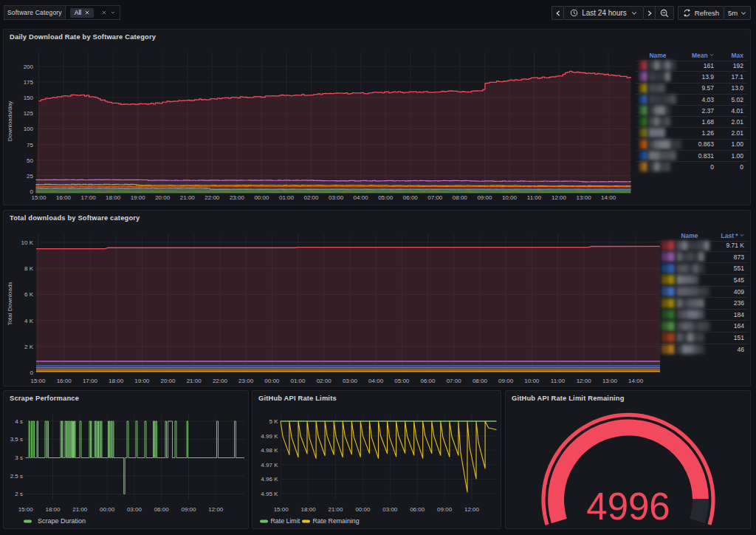 This screenshot has height=535, width=756. What do you see at coordinates (29, 129) in the screenshot?
I see `svg-text: 100` at bounding box center [29, 129].